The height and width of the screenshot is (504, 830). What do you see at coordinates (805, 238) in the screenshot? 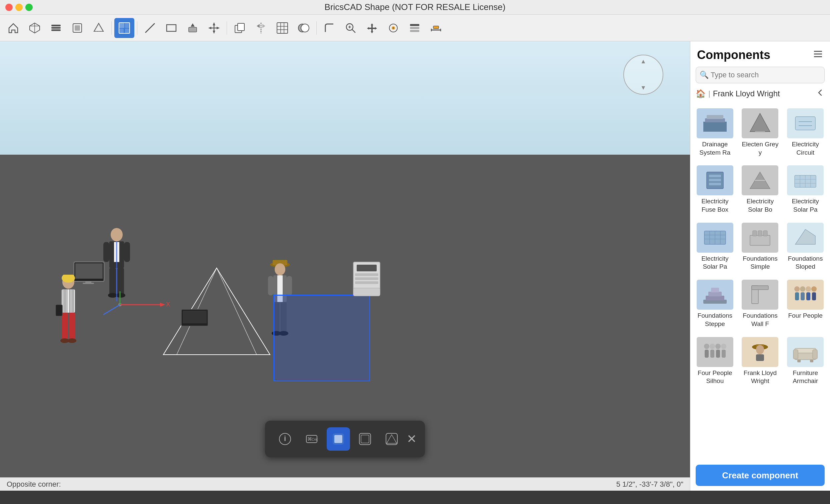
I see `comp-thumb-found-sloped` at bounding box center [805, 238].